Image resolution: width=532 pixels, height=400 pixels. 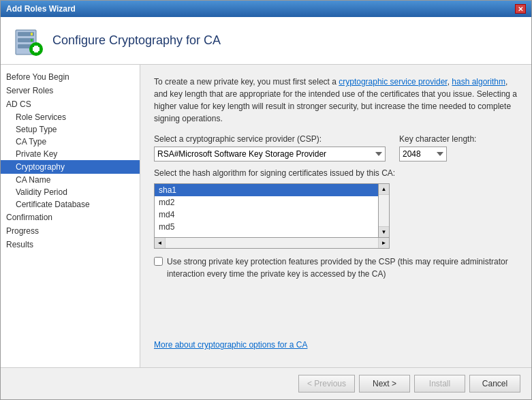 What do you see at coordinates (342, 268) in the screenshot?
I see `strong-key-label: Use strong private key protection featur…` at bounding box center [342, 268].